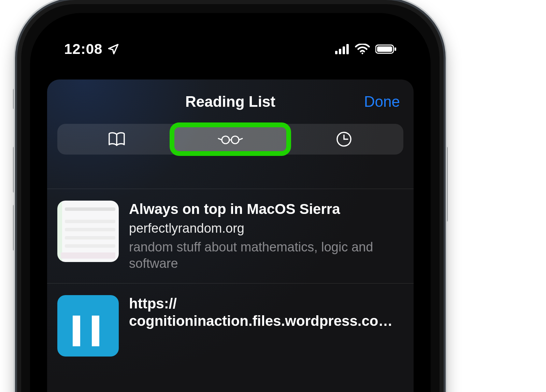 The width and height of the screenshot is (546, 392). What do you see at coordinates (266, 313) in the screenshot?
I see `item-title: https:// cognitioninaction.files.wordpre…` at bounding box center [266, 313].